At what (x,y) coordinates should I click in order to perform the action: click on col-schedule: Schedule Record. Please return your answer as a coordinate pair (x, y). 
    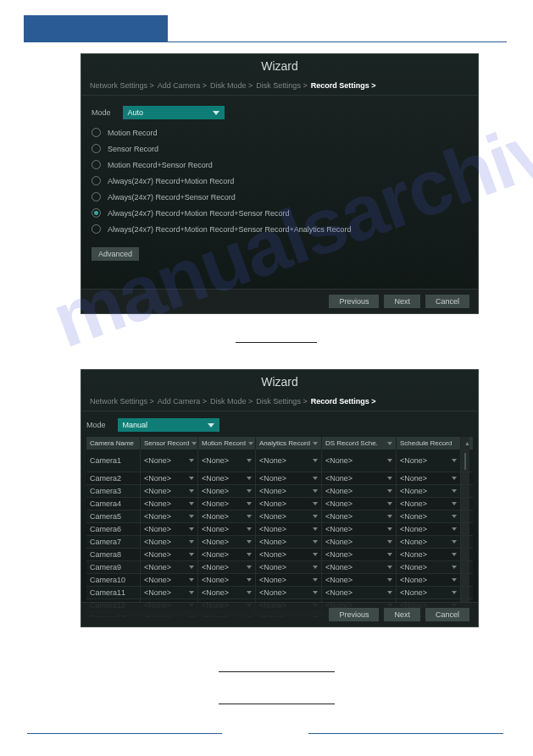
    Looking at the image, I should click on (429, 444).